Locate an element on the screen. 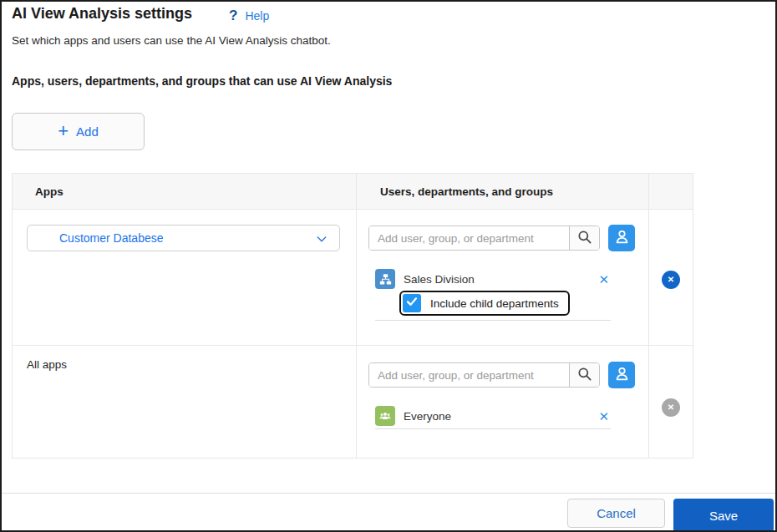  app-select-dropdown: Customer Databese is located at coordinates (184, 238).